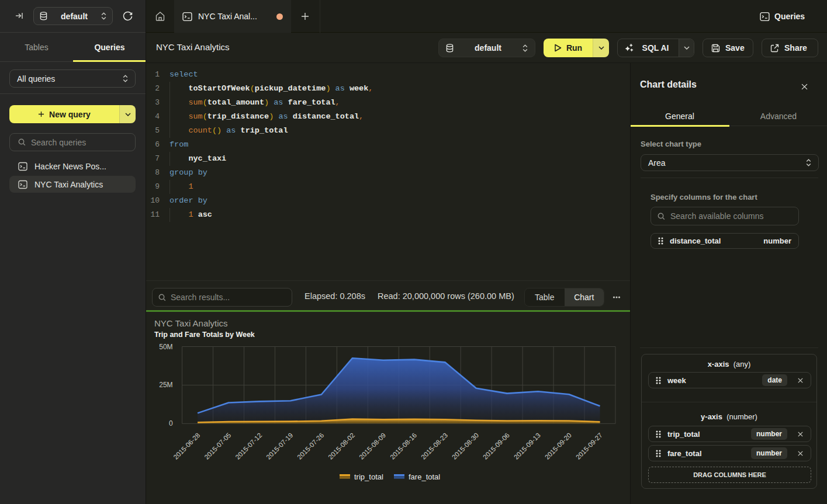  Describe the element at coordinates (372, 446) in the screenshot. I see `svg-text: 2015-08-09` at that location.